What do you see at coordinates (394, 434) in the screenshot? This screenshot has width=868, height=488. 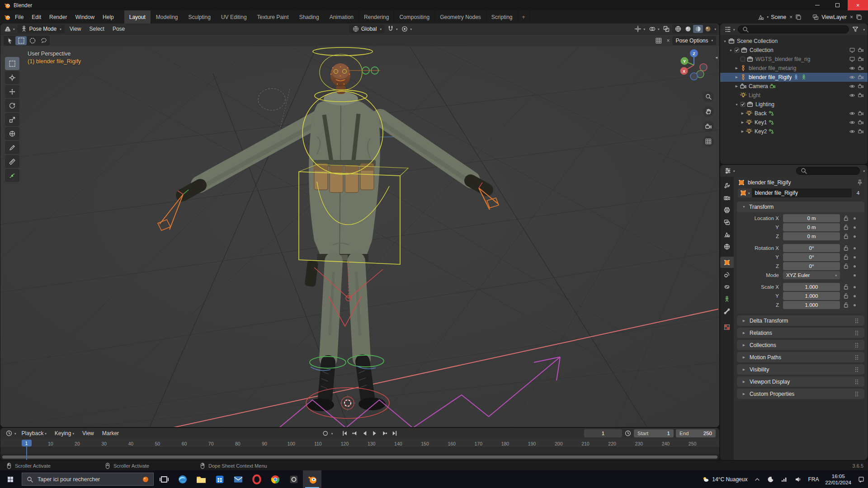 I see `transport-jump-end-button` at bounding box center [394, 434].